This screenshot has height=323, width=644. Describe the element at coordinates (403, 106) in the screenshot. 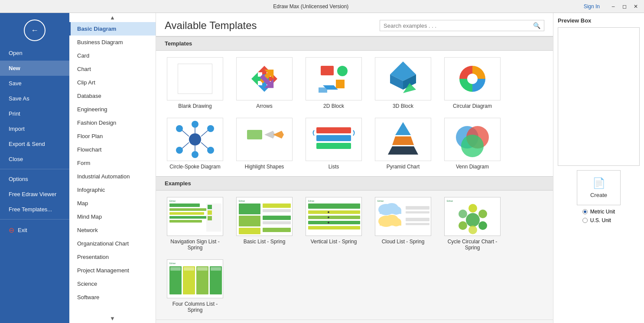

I see `template-label-3d-block: 3D Block` at that location.